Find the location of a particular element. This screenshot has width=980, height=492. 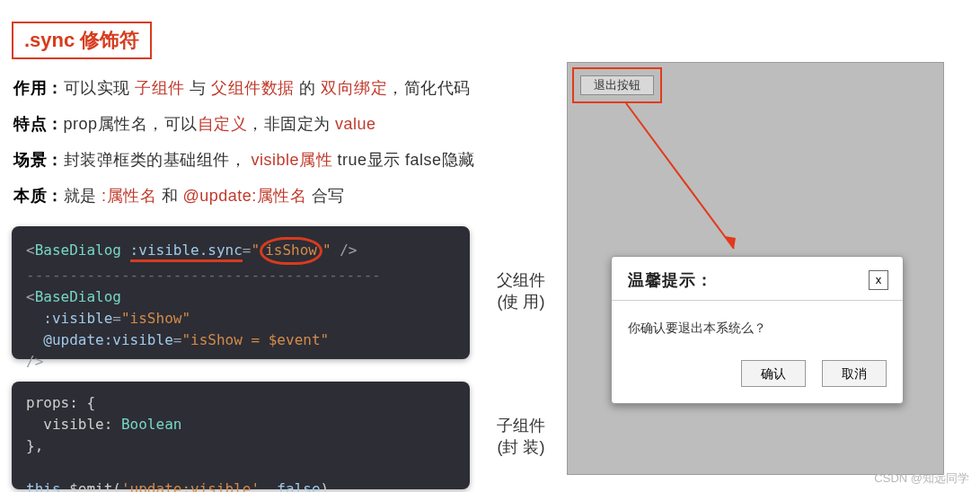

side-label-parent: 父组件 (使 用) is located at coordinates (521, 291).